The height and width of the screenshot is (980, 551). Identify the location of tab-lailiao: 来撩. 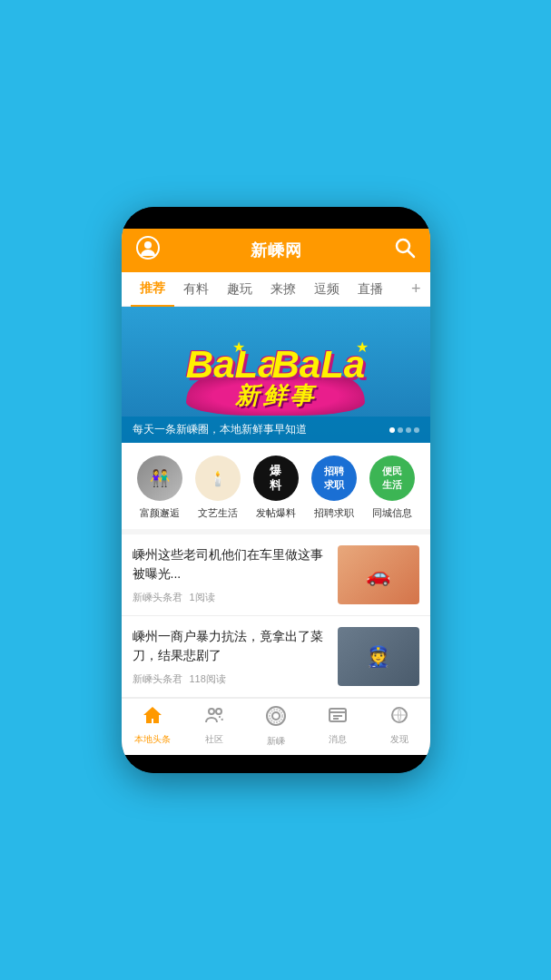
(283, 289).